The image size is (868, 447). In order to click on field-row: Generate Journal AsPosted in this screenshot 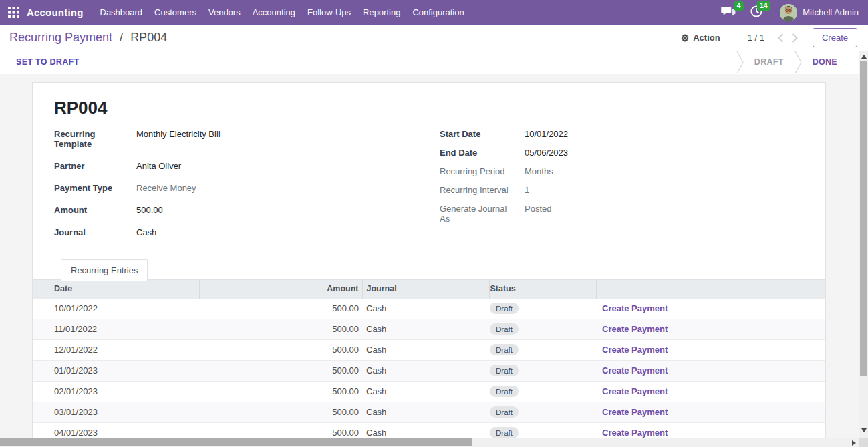, I will do `click(621, 214)`.